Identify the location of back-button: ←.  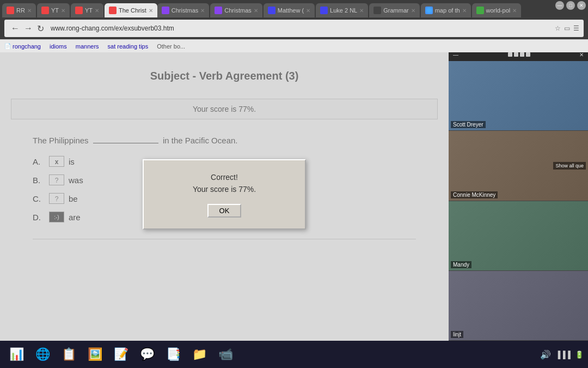
(15, 28).